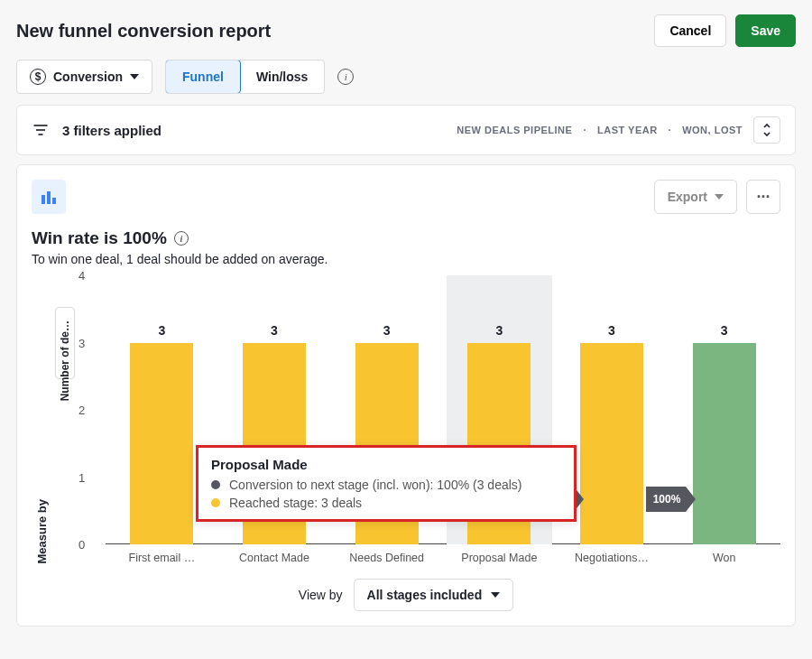 This screenshot has width=812, height=659. I want to click on tab-funnel: Funnel, so click(203, 77).